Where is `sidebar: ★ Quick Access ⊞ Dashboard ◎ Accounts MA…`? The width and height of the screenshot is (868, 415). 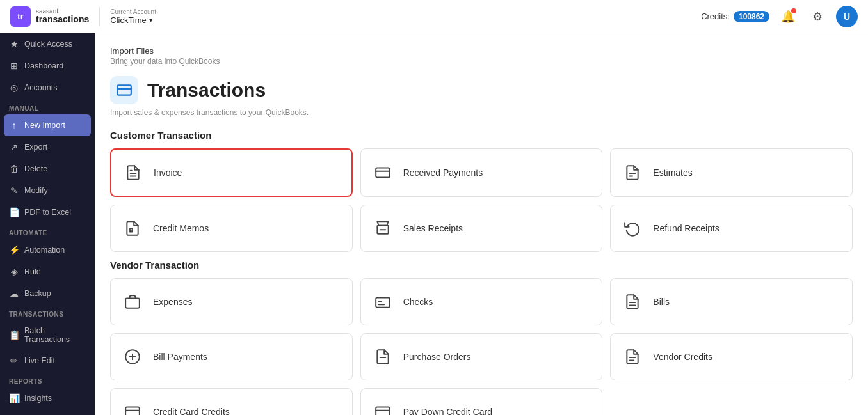
sidebar: ★ Quick Access ⊞ Dashboard ◎ Accounts MA… is located at coordinates (47, 224).